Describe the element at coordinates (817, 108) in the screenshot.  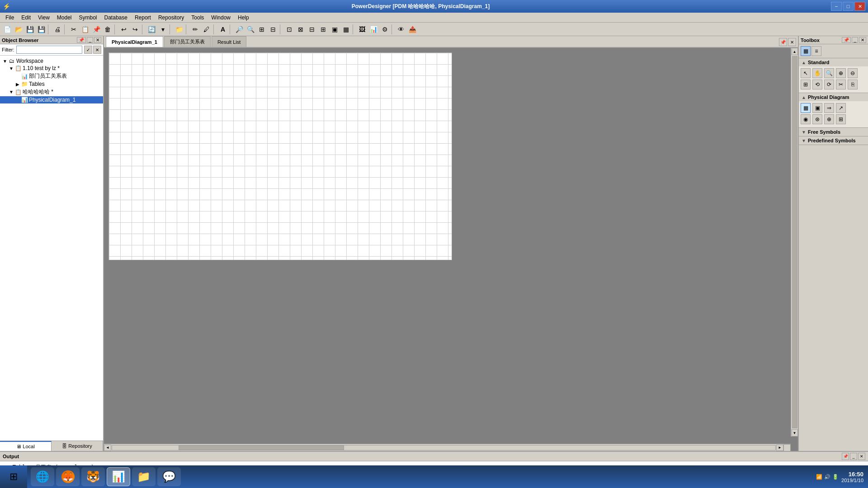
I see `tool-view: ▣` at that location.